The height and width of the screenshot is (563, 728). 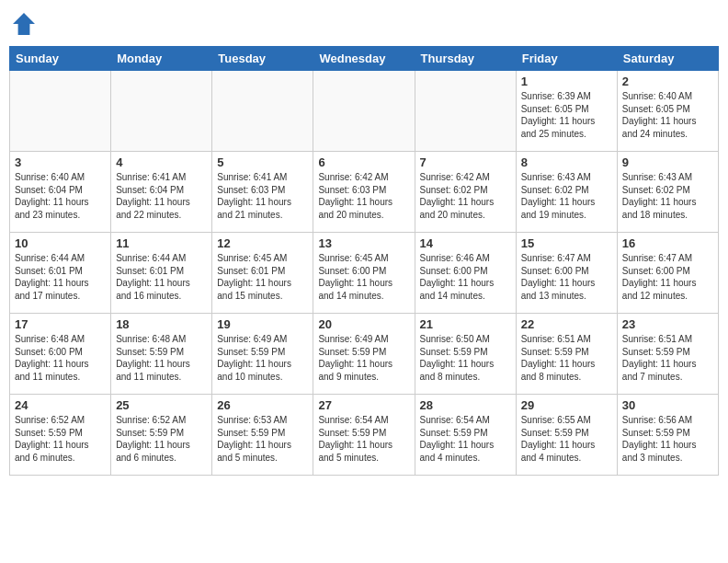 I want to click on calendar-cell: 26Sunrise: 6:53 AMSunset: 5:59 PMDayligh…, so click(x=263, y=435).